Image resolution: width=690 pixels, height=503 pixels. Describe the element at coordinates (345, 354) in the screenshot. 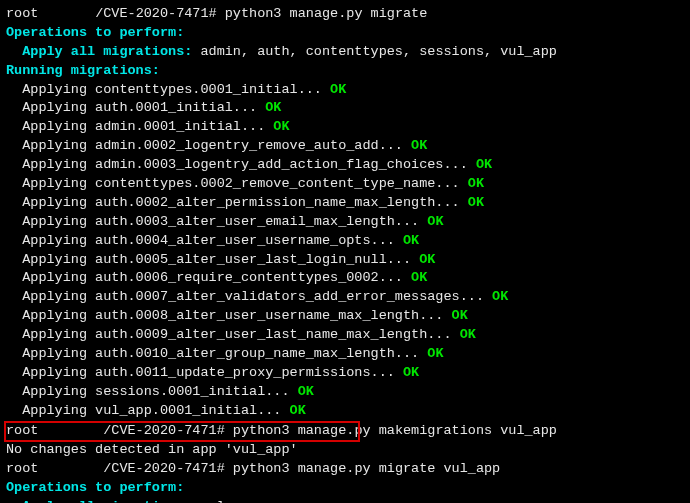

I see `migration-row: Applying auth.0010_alter_group_name_max_…` at that location.